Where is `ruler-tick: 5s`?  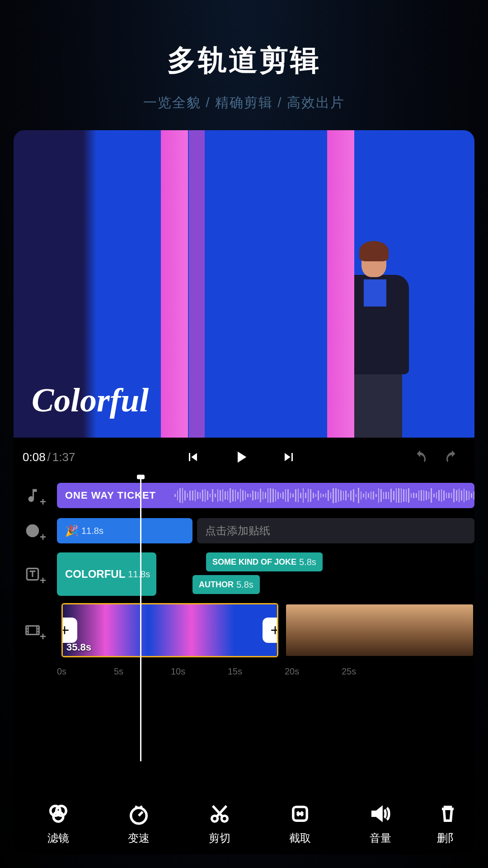 ruler-tick: 5s is located at coordinates (142, 672).